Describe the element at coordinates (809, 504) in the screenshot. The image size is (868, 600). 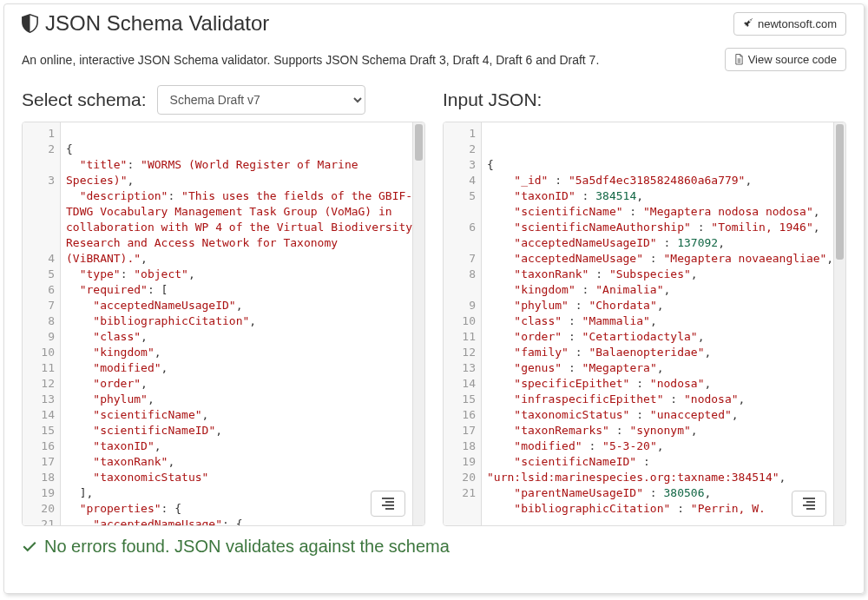
I see `format-json-button` at that location.